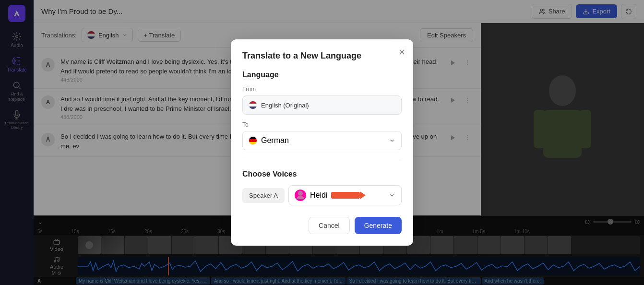 The image size is (644, 285). What do you see at coordinates (253, 141) in the screenshot?
I see `de-flag-icon` at bounding box center [253, 141].